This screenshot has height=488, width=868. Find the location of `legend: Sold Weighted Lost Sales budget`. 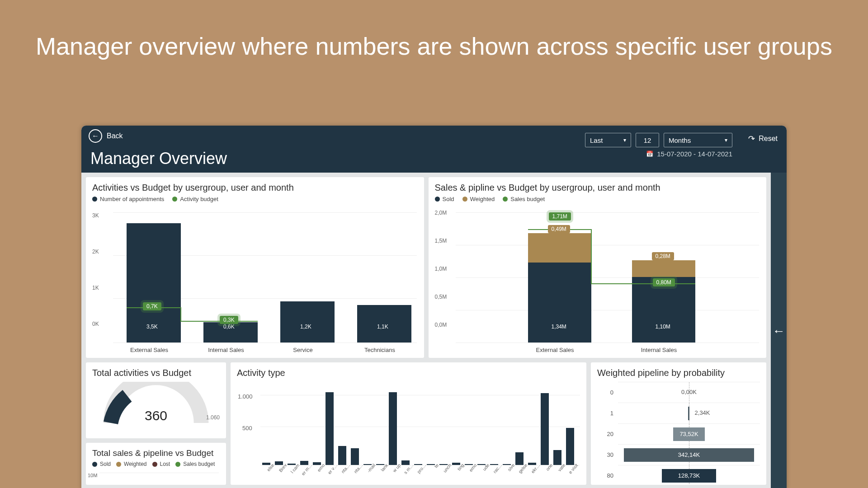

legend: Sold Weighted Lost Sales budget is located at coordinates (156, 464).